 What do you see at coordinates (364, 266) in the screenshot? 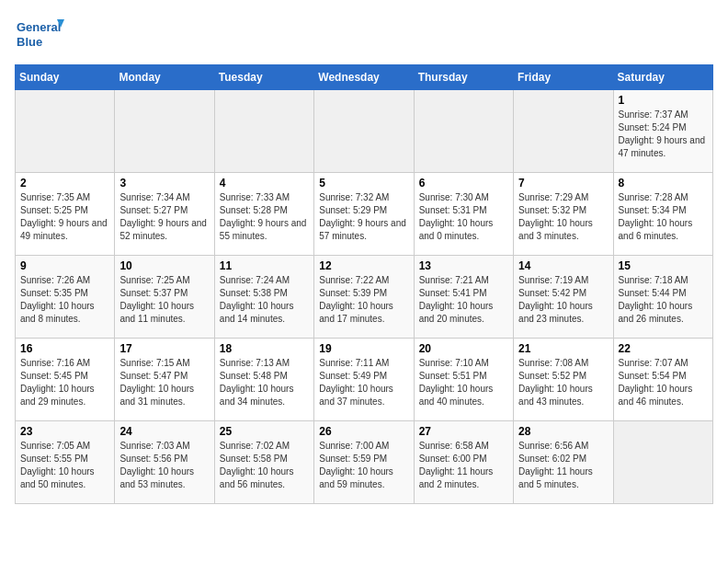
I see `day-number: 12` at bounding box center [364, 266].